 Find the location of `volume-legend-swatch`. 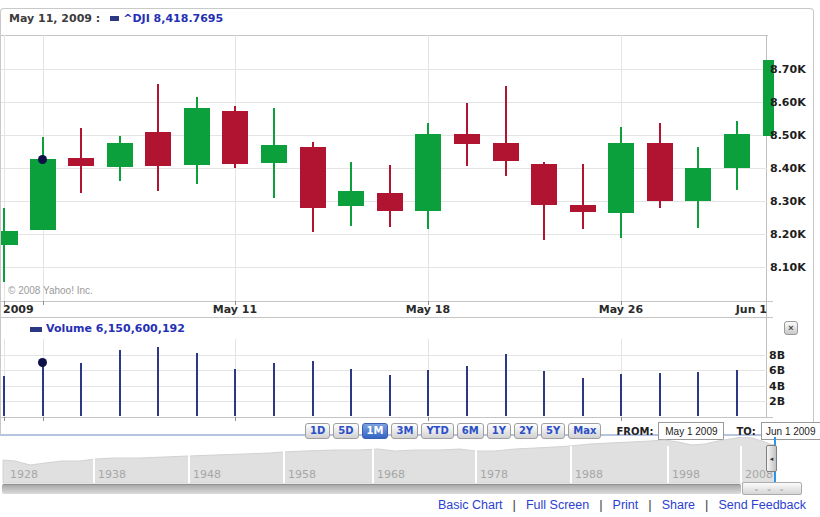

volume-legend-swatch is located at coordinates (36, 330).